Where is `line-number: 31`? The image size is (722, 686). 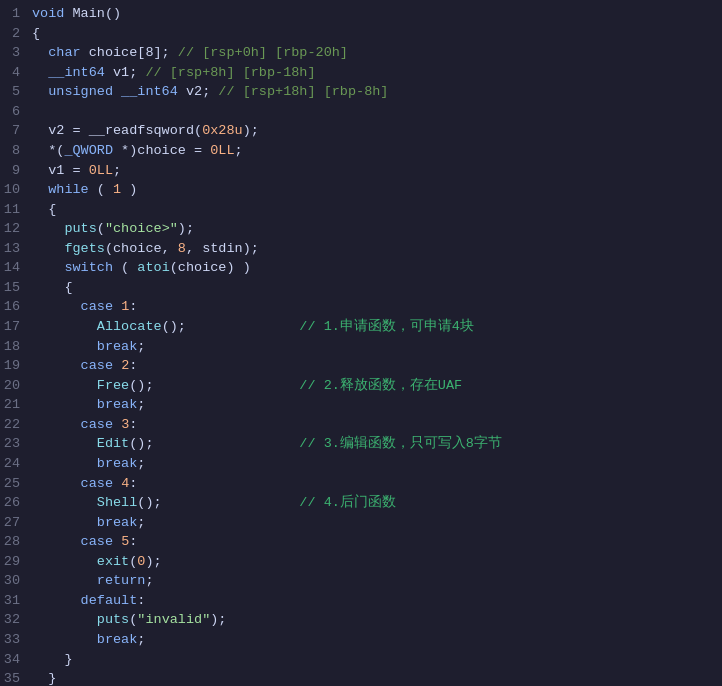 line-number: 31 is located at coordinates (10, 601).